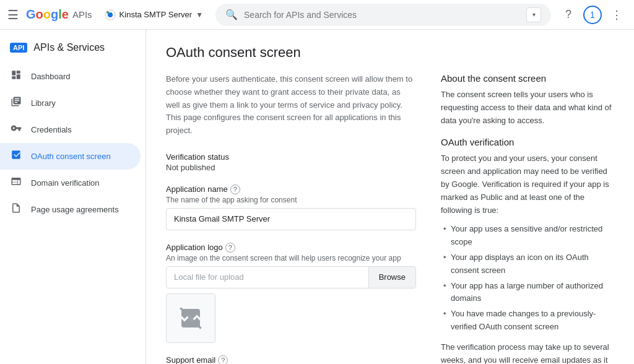 The image size is (634, 364). I want to click on file-upload-row: Local file for upload Browse, so click(291, 277).